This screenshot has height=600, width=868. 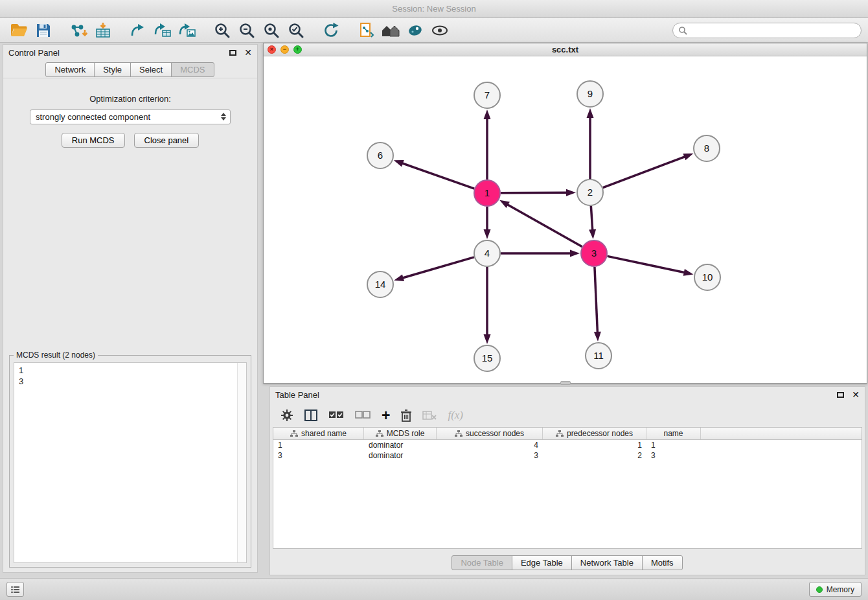 What do you see at coordinates (567, 488) in the screenshot?
I see `node-table: shared name MCDS role successor nodes pr…` at bounding box center [567, 488].